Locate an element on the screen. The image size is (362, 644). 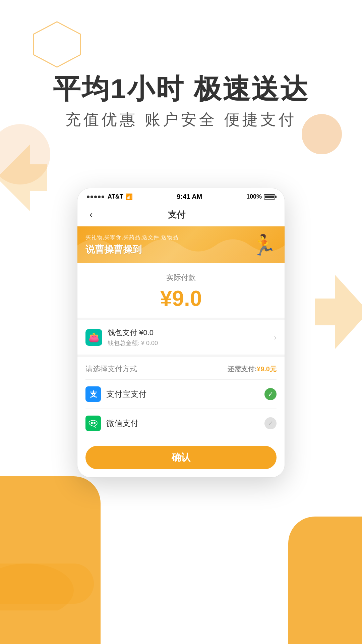
banner-text: 买礼物,买零食,买药品,送文件,送物品 说曹操曹操到 is located at coordinates (132, 245).